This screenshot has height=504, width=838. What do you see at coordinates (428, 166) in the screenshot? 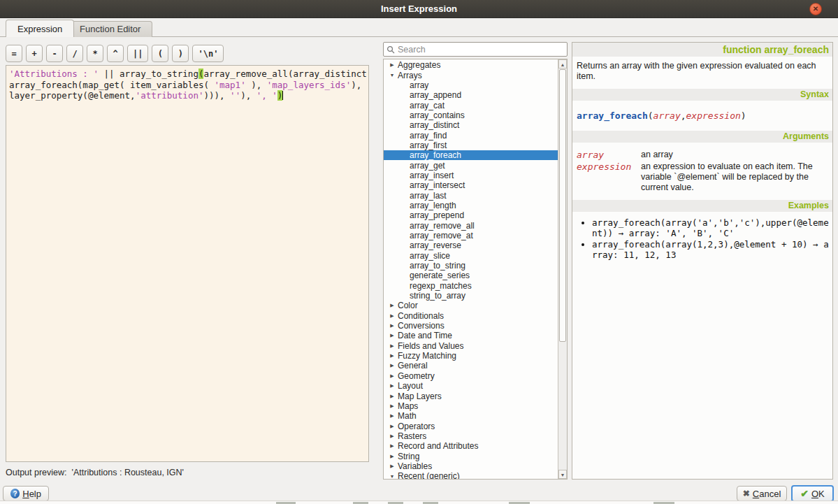
I see `tree-label: array_get` at bounding box center [428, 166].